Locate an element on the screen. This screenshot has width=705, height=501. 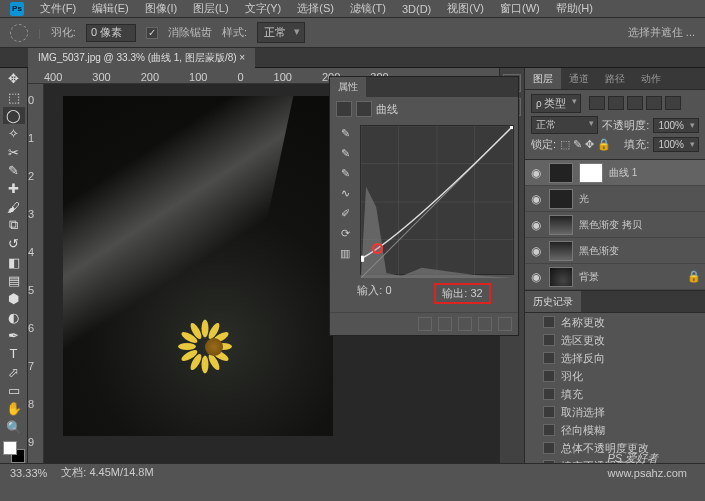
input-value: 0 is located at coordinates (388, 290).